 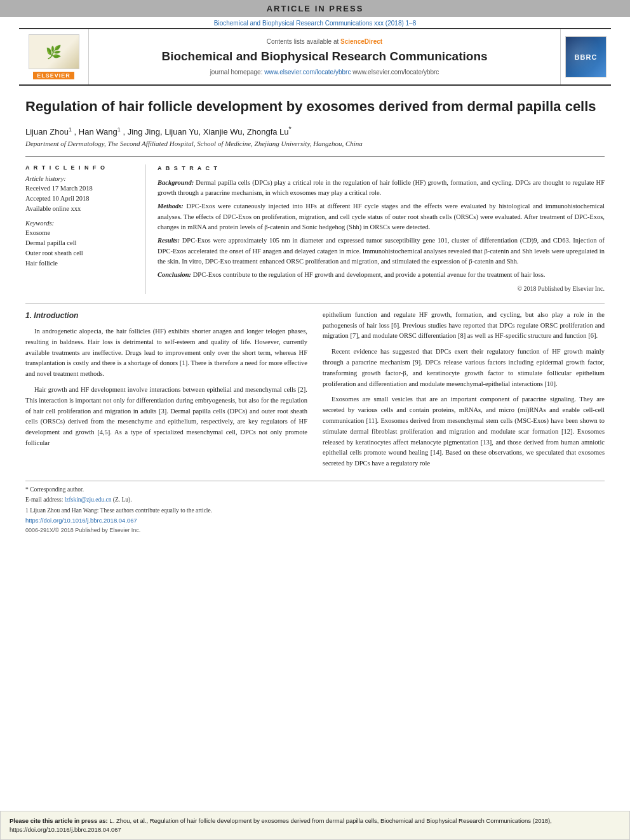 I want to click on abstract-background: Background: Dermal papilla cells (DPCs) …, so click(x=381, y=188).